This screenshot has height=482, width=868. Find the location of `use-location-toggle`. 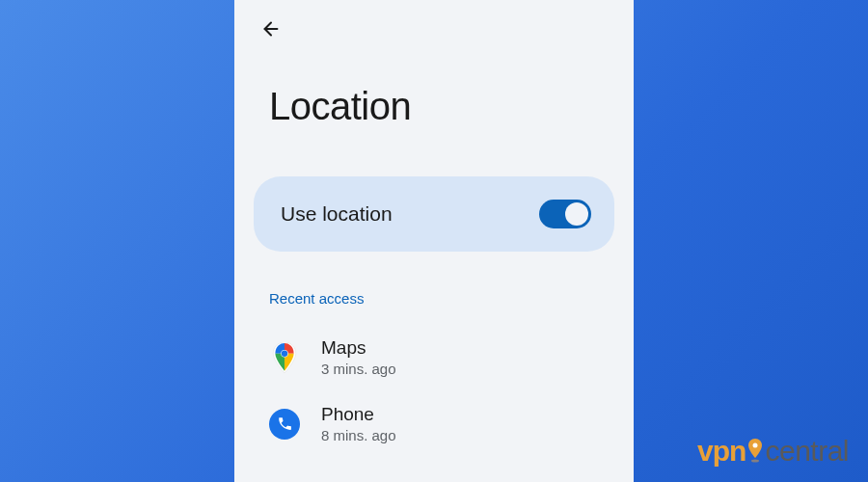

use-location-toggle is located at coordinates (565, 214).